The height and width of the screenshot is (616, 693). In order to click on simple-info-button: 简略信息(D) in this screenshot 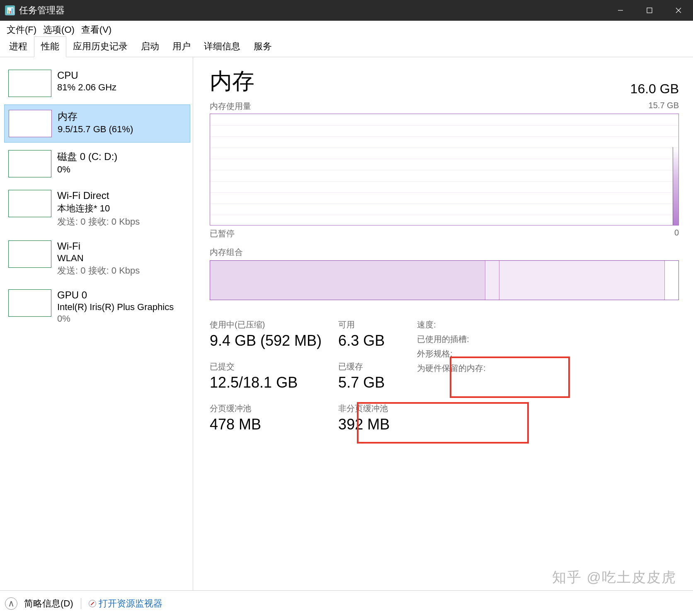, I will do `click(49, 604)`.